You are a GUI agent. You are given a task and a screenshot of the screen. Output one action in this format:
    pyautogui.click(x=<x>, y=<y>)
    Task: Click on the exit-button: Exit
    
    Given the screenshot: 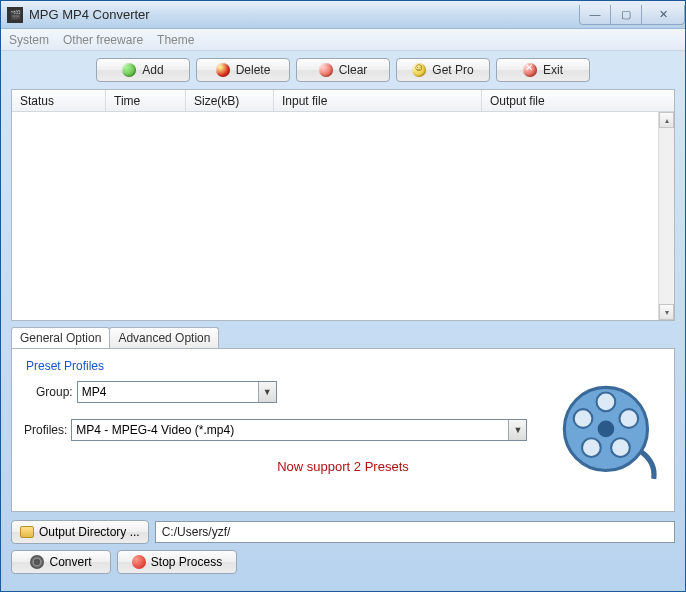 What is the action you would take?
    pyautogui.click(x=543, y=70)
    